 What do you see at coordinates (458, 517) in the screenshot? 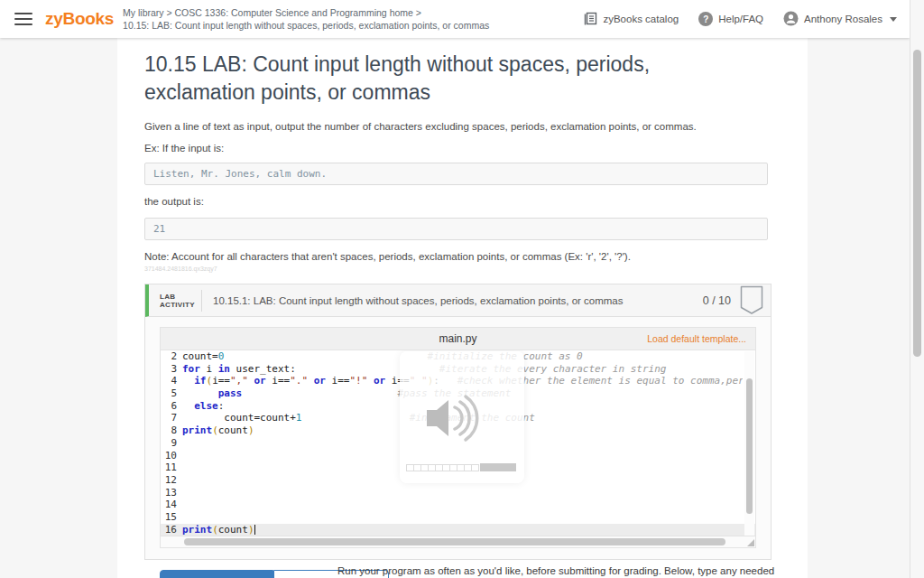
I see `code-line: 15` at bounding box center [458, 517].